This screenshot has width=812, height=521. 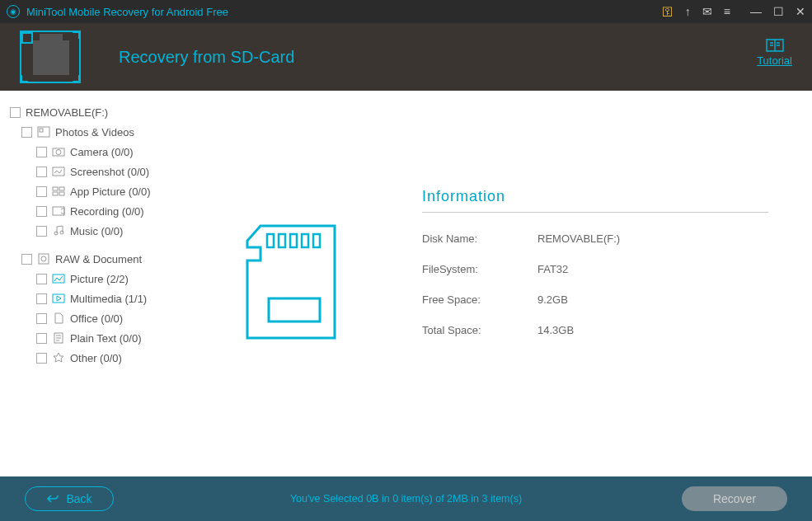 I want to click on minimize-button: —, so click(x=756, y=12).